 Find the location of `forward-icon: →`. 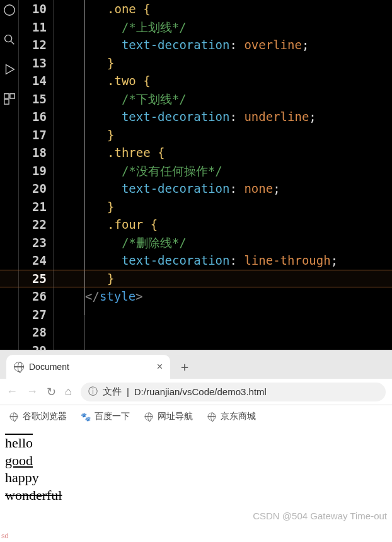

forward-icon: → is located at coordinates (32, 392).